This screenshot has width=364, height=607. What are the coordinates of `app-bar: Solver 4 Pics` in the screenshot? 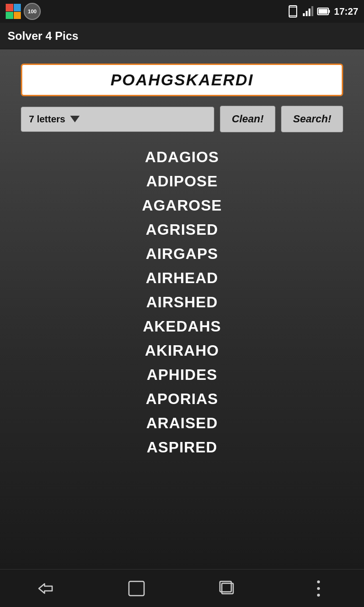 It's located at (182, 36).